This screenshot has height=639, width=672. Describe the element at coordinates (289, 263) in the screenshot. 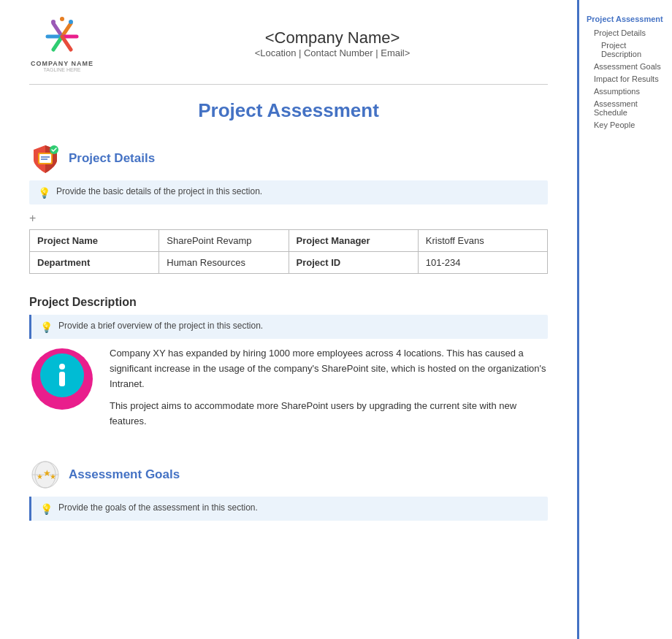

I see `table-row: Department Human Resources Project ID 10…` at that location.